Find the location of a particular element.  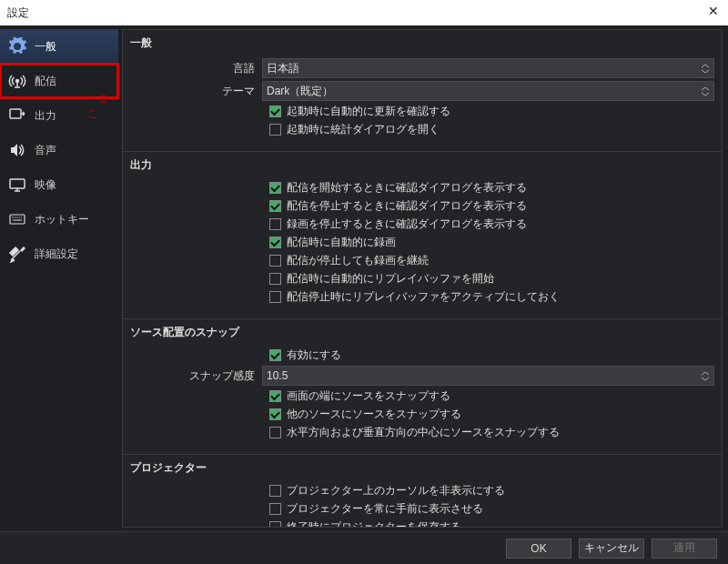

group-projector: プロジェクター プロジェクター上のカーソルを非表示にする プロジェクターを常に手… is located at coordinates (422, 491).